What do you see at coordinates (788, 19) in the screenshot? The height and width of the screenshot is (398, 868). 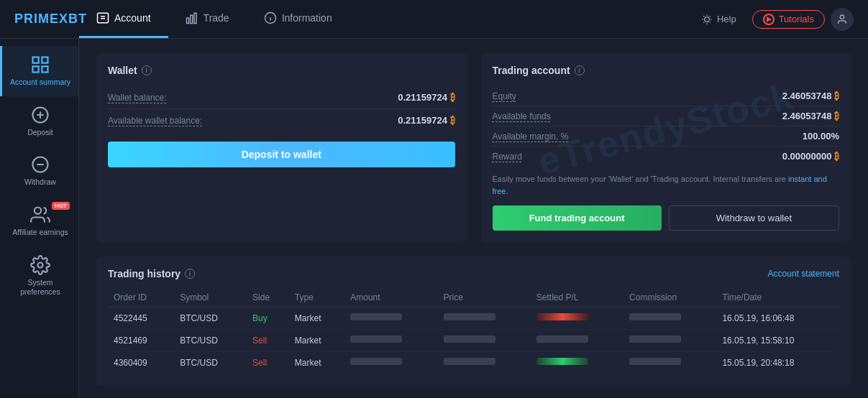 I see `tutorials-button: Tutorials` at bounding box center [788, 19].